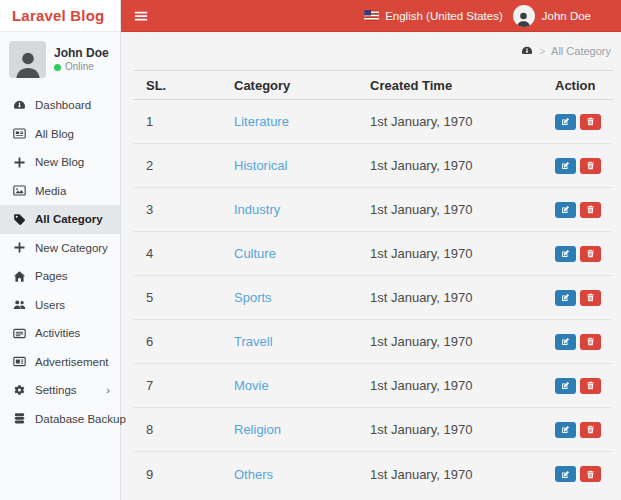  What do you see at coordinates (190, 210) in the screenshot?
I see `cell-sl: 3` at bounding box center [190, 210].